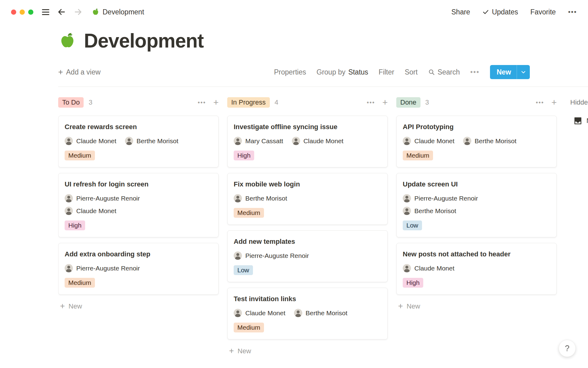 The width and height of the screenshot is (588, 368). What do you see at coordinates (411, 72) in the screenshot?
I see `sort-button: Sort` at bounding box center [411, 72].